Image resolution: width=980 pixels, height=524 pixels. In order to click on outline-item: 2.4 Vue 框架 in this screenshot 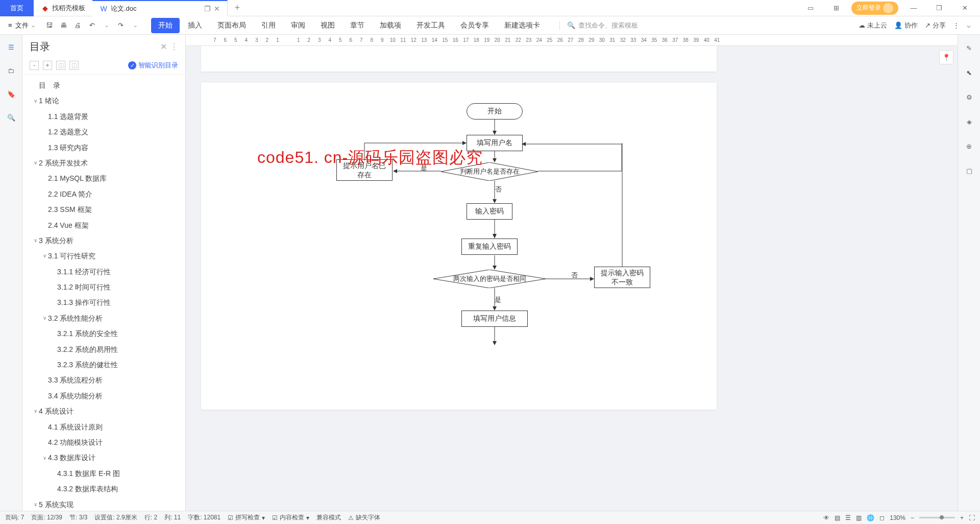, I will do `click(104, 225)`.